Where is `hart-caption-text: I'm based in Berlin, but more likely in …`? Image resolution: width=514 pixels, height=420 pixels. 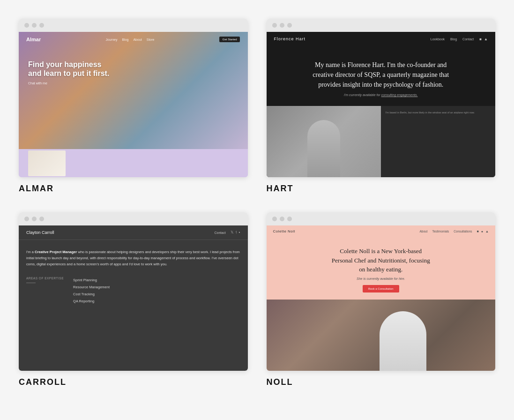 hart-caption-text: I'm based in Berlin, but more likely in … is located at coordinates (438, 112).